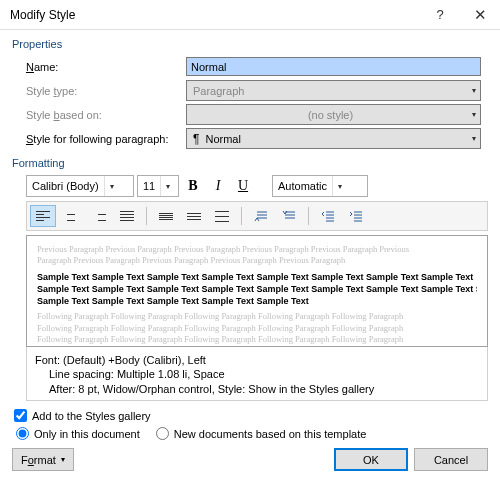  What do you see at coordinates (250, 163) in the screenshot?
I see `formatting-heading: Formatting` at bounding box center [250, 163].